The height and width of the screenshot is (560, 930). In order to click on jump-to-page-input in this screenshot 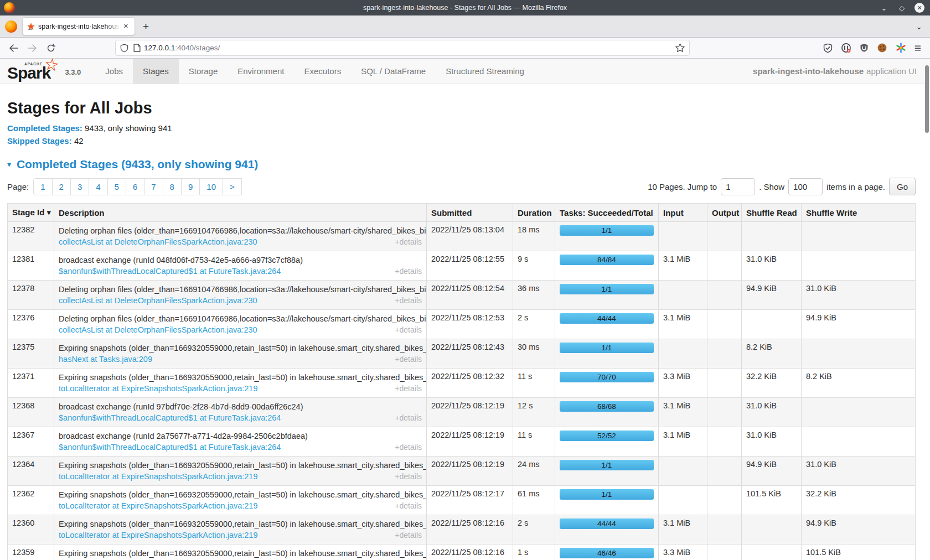, I will do `click(738, 187)`.